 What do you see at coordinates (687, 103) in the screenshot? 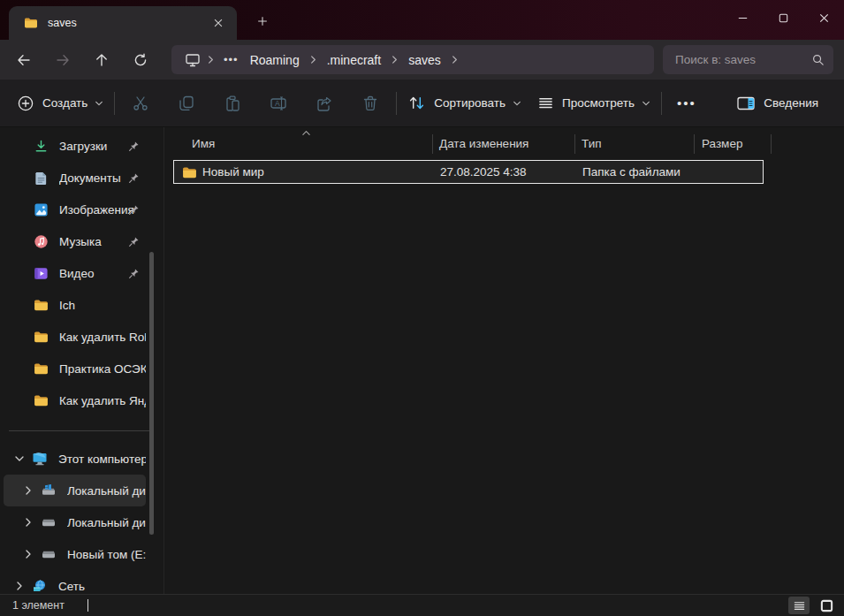
I see `more-options-button: •••` at bounding box center [687, 103].